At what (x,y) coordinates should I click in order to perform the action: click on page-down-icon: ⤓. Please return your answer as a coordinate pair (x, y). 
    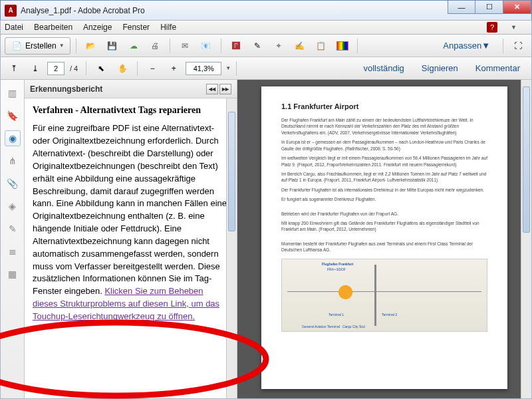
    Looking at the image, I should click on (35, 68).